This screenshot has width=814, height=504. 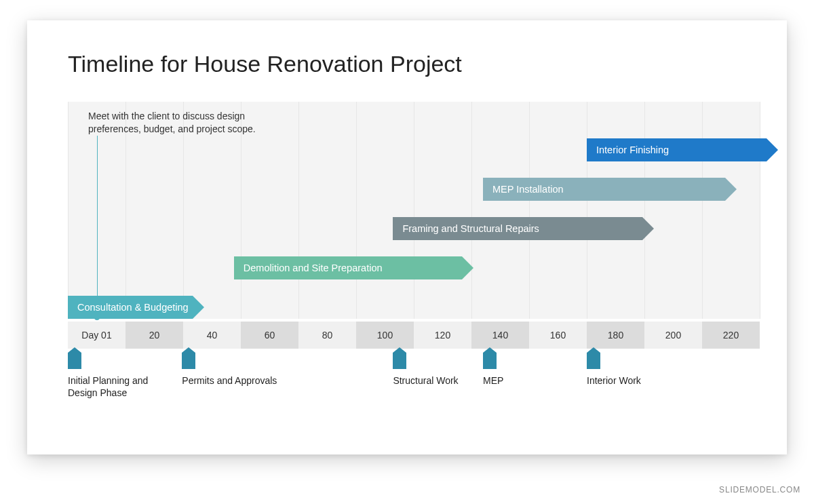 I want to click on gantt-bar-label: Framing and Structural Repairs, so click(x=471, y=229).